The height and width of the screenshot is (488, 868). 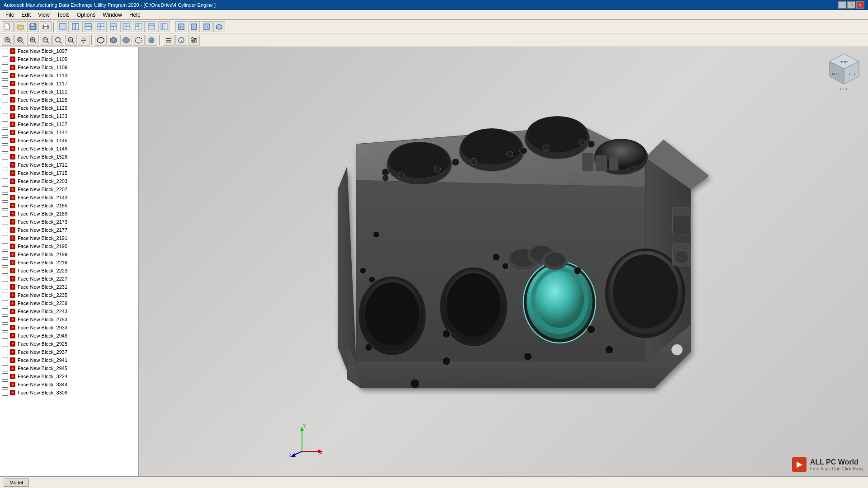 I want to click on zoom-in-button, so click(x=33, y=40).